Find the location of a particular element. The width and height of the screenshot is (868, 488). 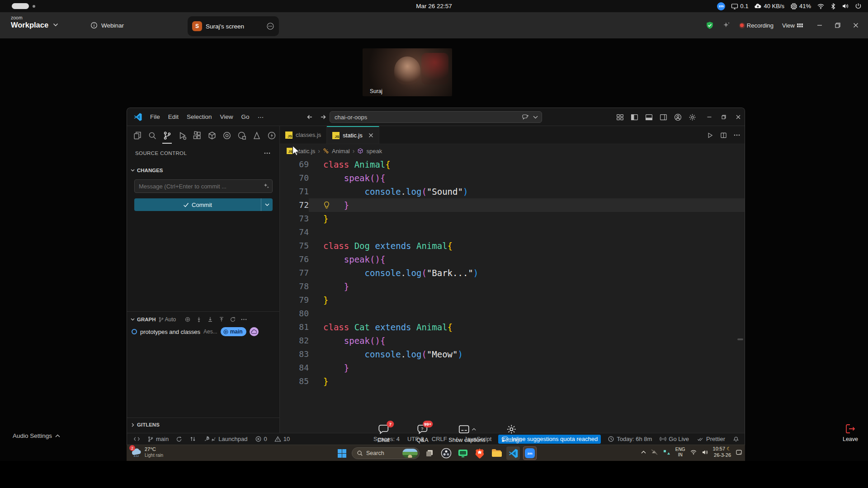

tray-app-icon is located at coordinates (667, 452).